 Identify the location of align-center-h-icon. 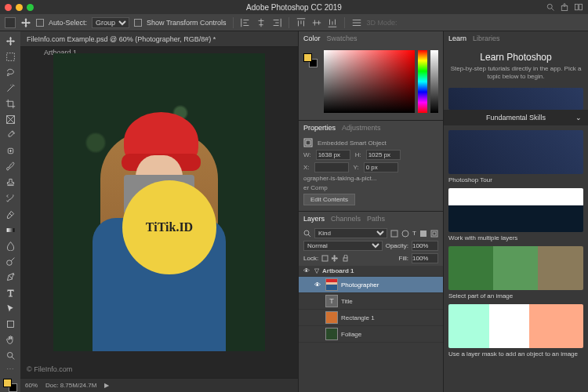
(261, 23).